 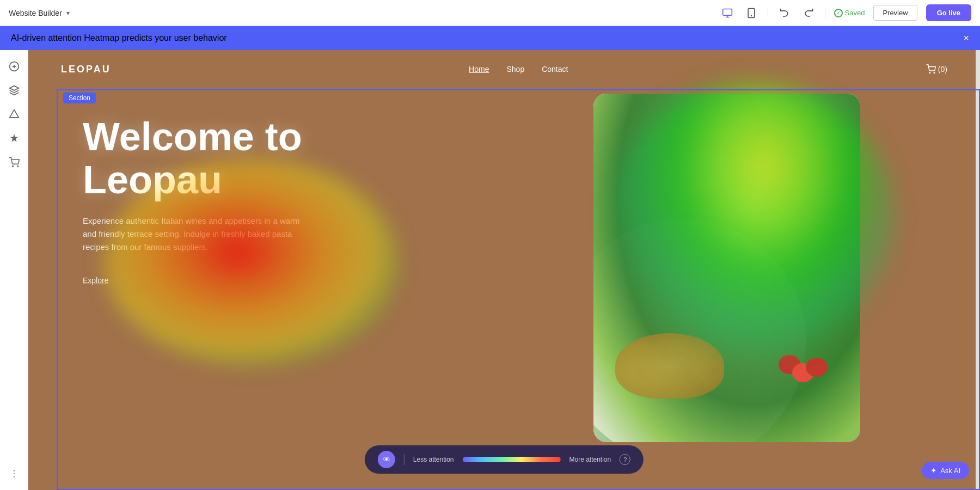 I want to click on sidebar-shapes-button, so click(x=14, y=114).